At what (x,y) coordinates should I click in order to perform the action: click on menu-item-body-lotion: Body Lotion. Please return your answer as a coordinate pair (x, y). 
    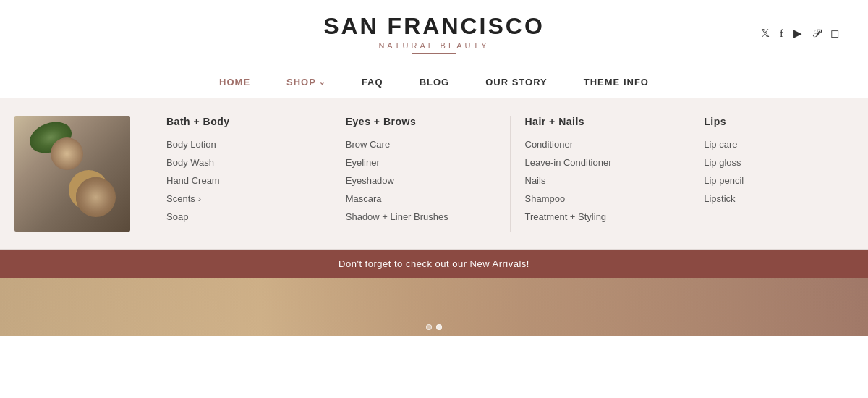
    Looking at the image, I should click on (242, 145).